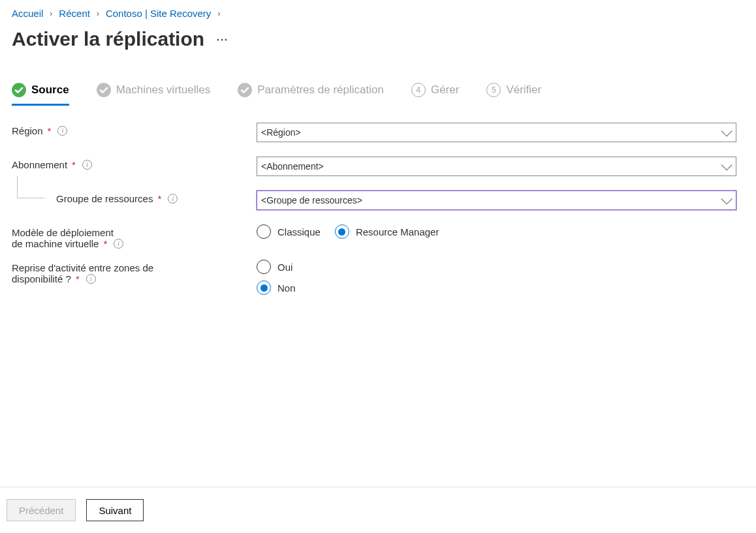  Describe the element at coordinates (378, 13) in the screenshot. I see `breadcrumb: Accueil › Récent › Contoso | Site Recove…` at that location.